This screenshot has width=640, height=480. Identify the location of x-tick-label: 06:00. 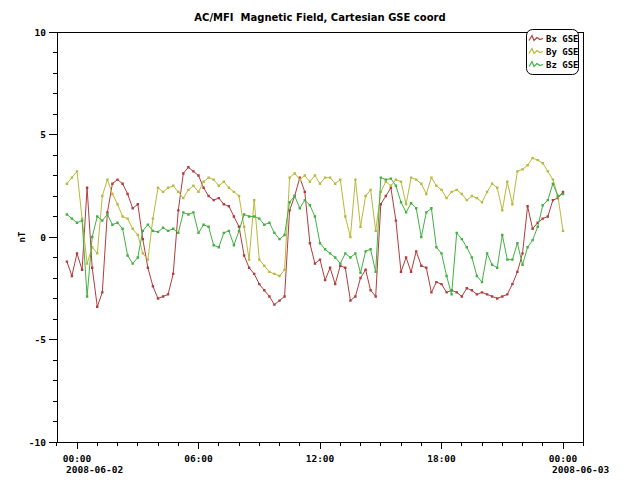
(198, 458).